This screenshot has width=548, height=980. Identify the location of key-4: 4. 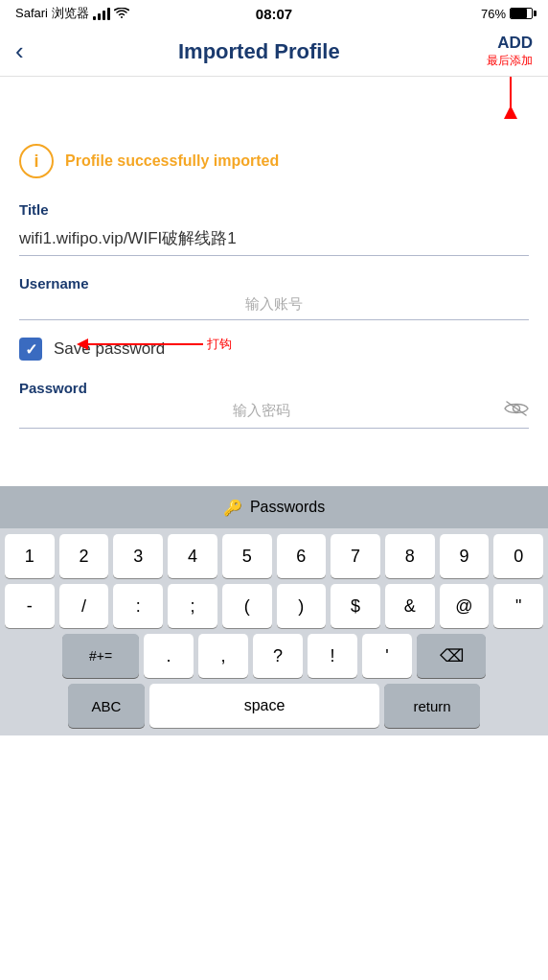
(193, 556).